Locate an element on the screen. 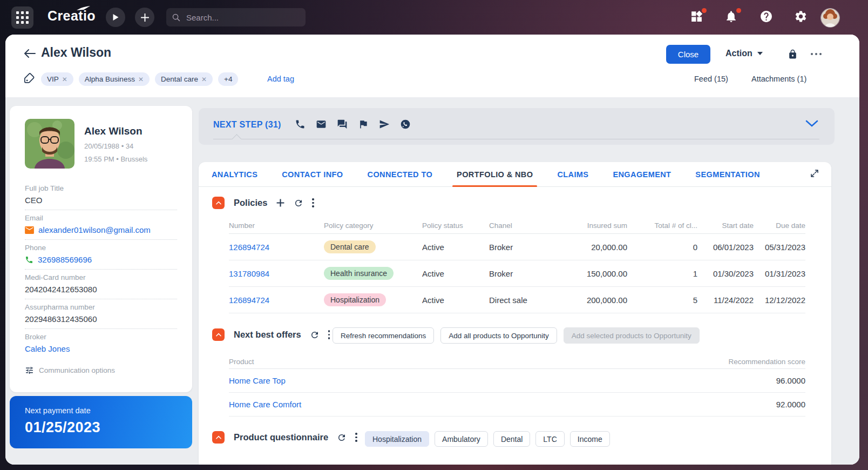 The height and width of the screenshot is (470, 868). policies-section-header: Policies is located at coordinates (263, 203).